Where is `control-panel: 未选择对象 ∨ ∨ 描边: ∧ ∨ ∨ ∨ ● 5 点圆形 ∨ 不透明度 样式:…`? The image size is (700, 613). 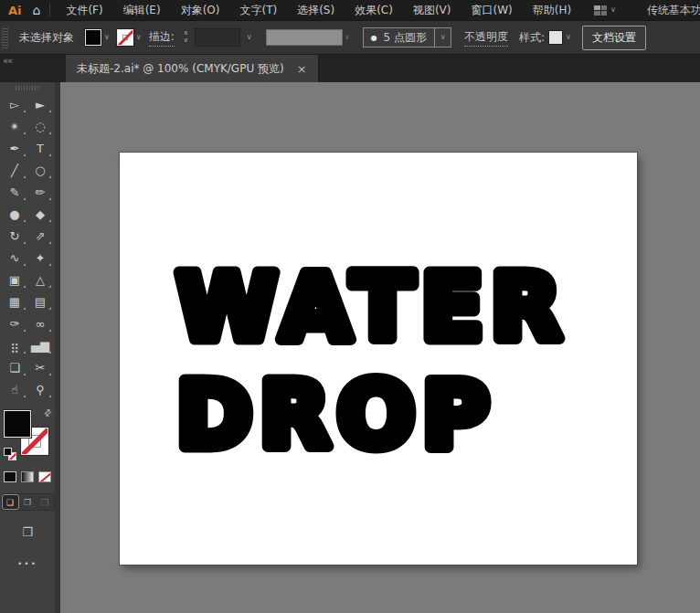 control-panel: 未选择对象 ∨ ∨ 描边: ∧ ∨ ∨ ∨ ● 5 点圆形 ∨ 不透明度 样式:… is located at coordinates (350, 37).